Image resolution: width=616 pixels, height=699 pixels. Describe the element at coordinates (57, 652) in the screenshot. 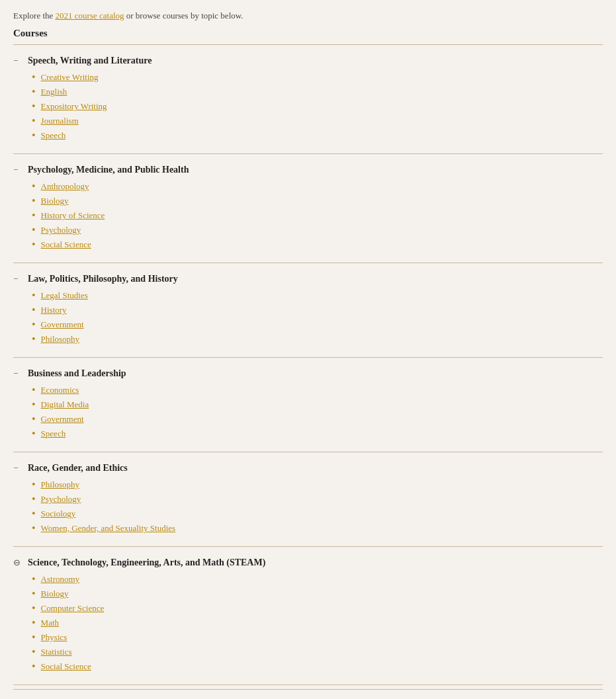

I see `course-link: Statistics` at that location.